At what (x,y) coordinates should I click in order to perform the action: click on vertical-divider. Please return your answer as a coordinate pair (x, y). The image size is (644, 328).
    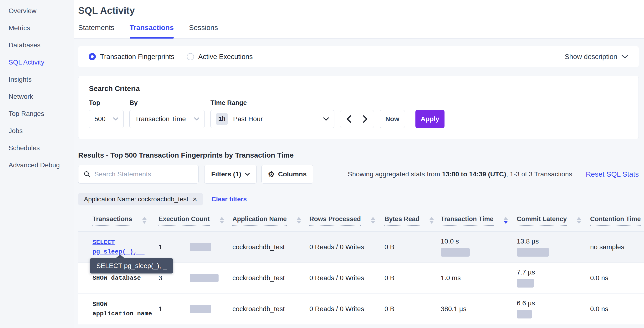
    Looking at the image, I should click on (579, 174).